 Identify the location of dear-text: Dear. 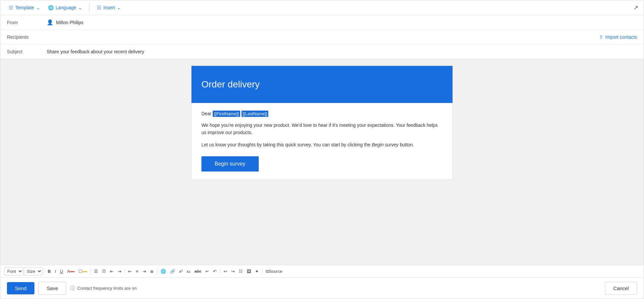
(206, 114).